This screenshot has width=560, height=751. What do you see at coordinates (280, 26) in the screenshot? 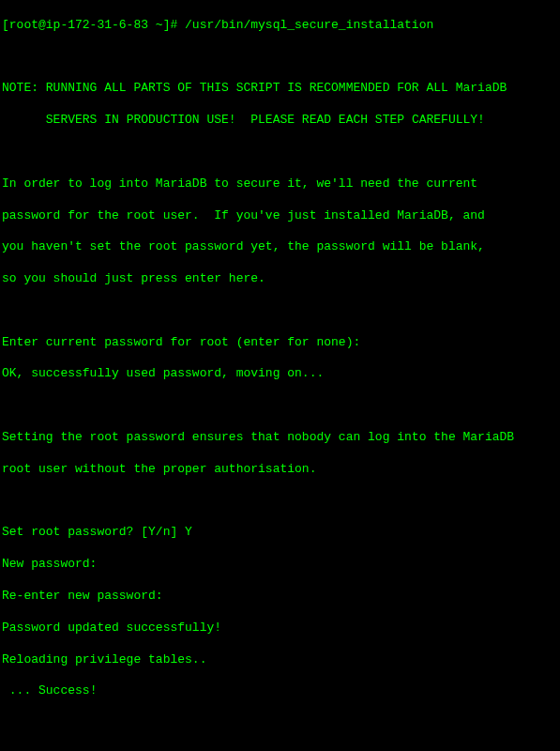
I see `prompt-line: [root@ip-172-31-6-83 ~]# /usr/bin/mysql_…` at bounding box center [280, 26].